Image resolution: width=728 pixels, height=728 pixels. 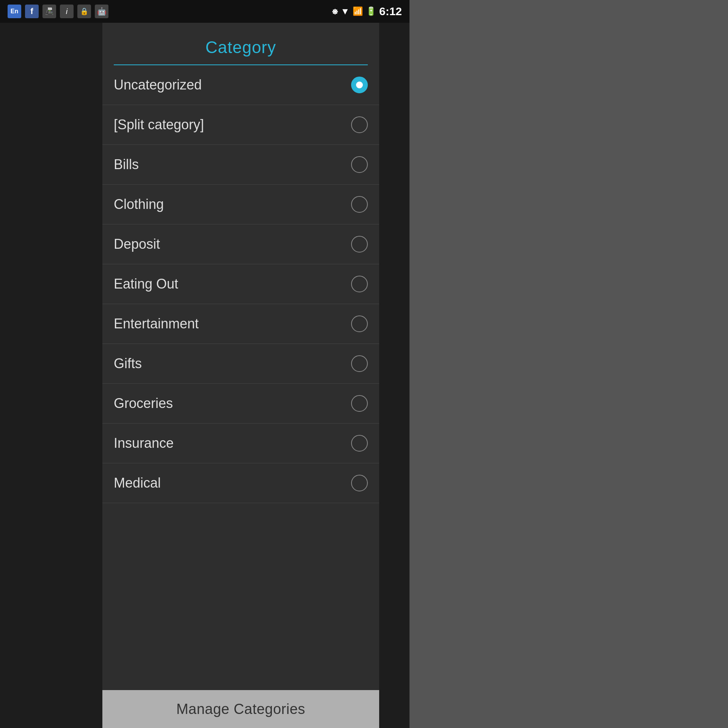 I want to click on radio-gifts, so click(x=359, y=364).